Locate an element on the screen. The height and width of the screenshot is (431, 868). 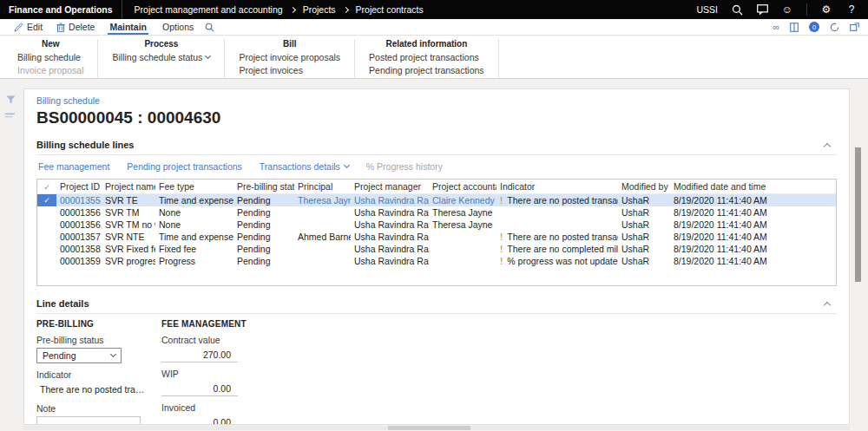
cell-project-accountant: Theresa Jayne is located at coordinates (463, 212).